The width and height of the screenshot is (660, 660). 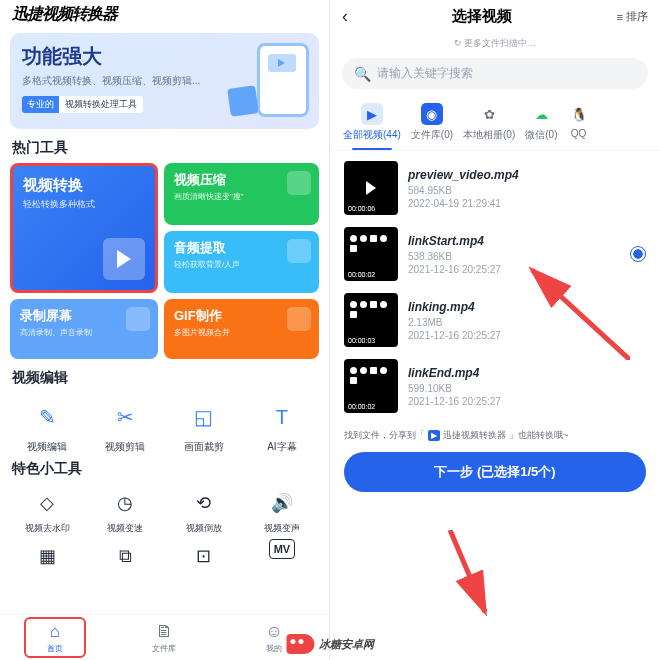 What do you see at coordinates (47, 510) in the screenshot?
I see `remove-watermark-item: ◇视频去水印` at bounding box center [47, 510].